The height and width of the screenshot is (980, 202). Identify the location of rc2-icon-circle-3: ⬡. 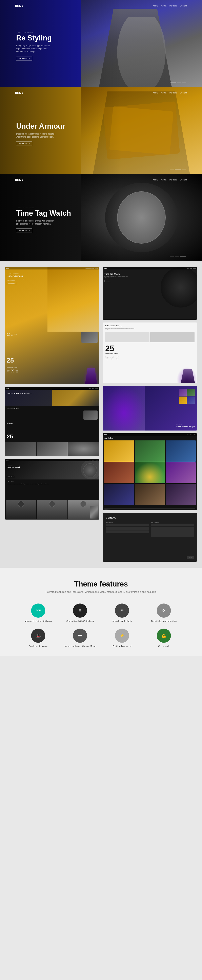
(117, 357).